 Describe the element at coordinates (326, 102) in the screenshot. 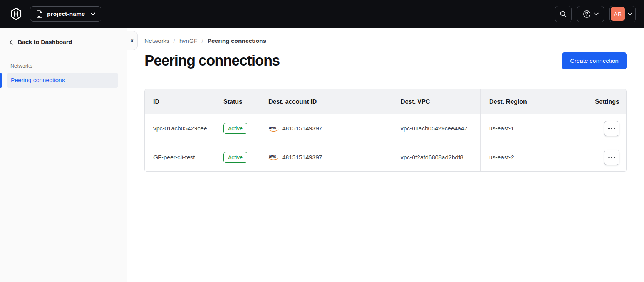

I see `column-header-dest-account-id: Dest. account ID` at that location.